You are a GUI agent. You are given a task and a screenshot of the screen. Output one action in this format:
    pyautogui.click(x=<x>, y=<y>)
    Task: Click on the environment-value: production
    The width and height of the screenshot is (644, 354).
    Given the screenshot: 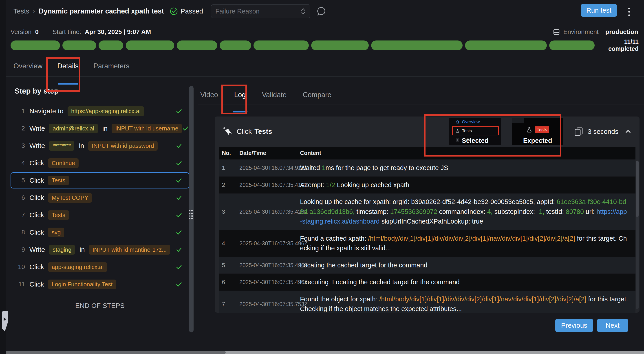 What is the action you would take?
    pyautogui.click(x=622, y=32)
    